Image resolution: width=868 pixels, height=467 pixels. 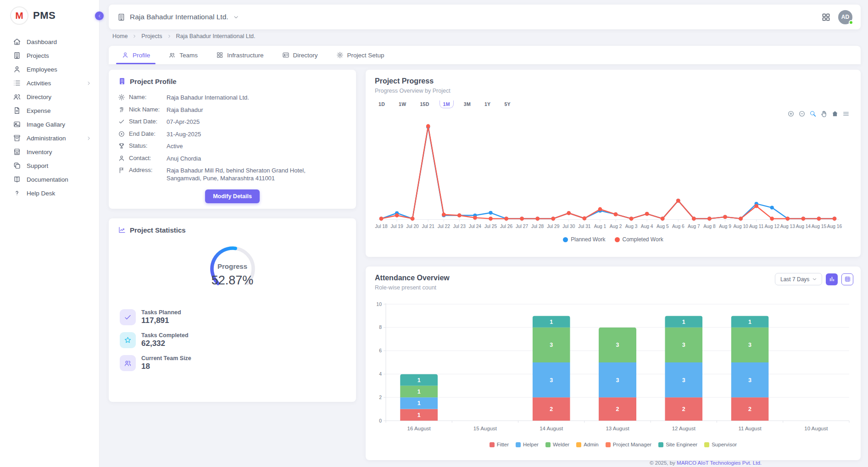 What do you see at coordinates (50, 152) in the screenshot?
I see `sidebar-item-inventory: Inventory` at bounding box center [50, 152].